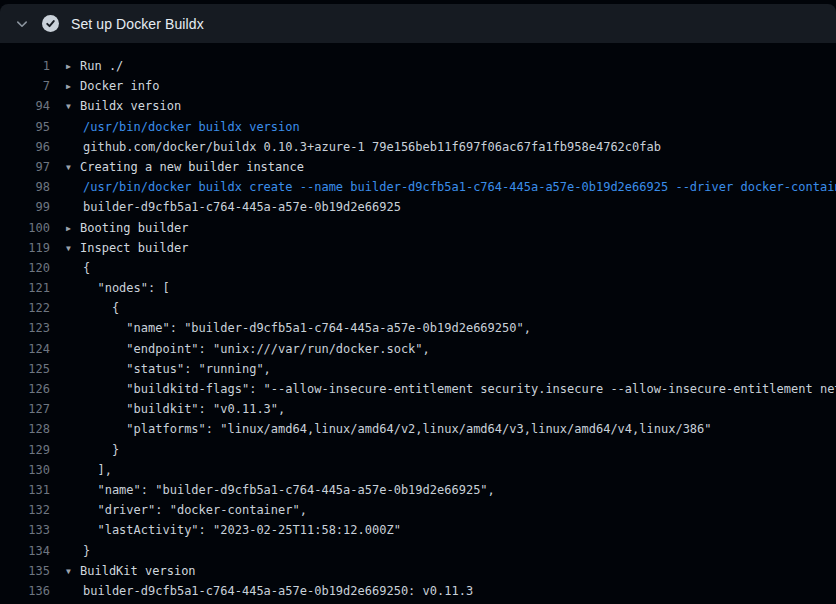 Image resolution: width=836 pixels, height=604 pixels. Describe the element at coordinates (418, 591) in the screenshot. I see `log-line: 136builder-d9cfb5a1-c764-445a-a57e-0b19d…` at that location.